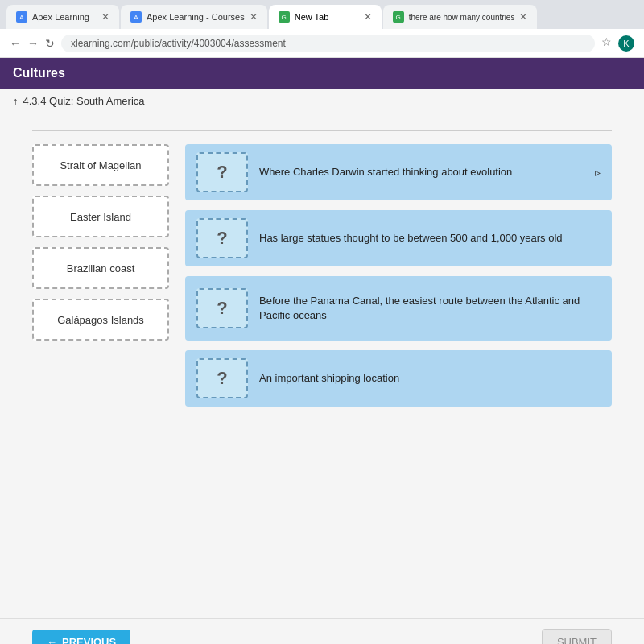 Image resolution: width=644 pixels, height=644 pixels. What do you see at coordinates (101, 320) in the screenshot?
I see `term-galapagos-label: Galápagos Islands` at bounding box center [101, 320].